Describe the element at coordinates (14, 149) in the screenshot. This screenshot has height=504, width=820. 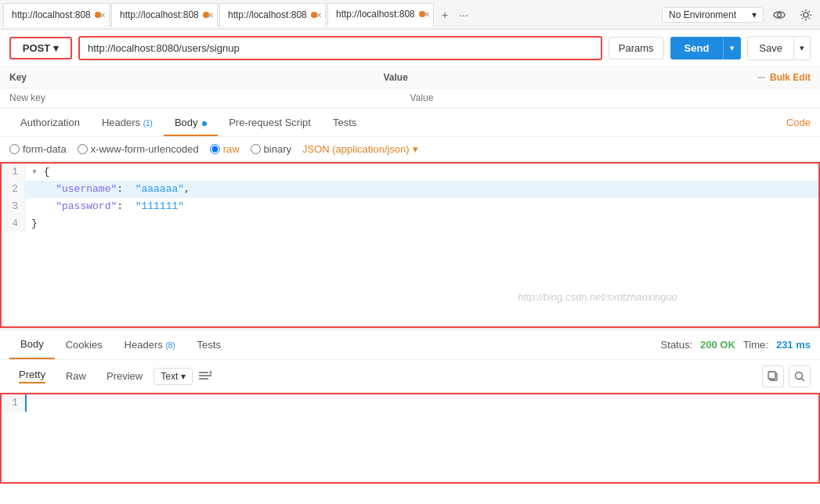
I see `form-data-radio` at that location.